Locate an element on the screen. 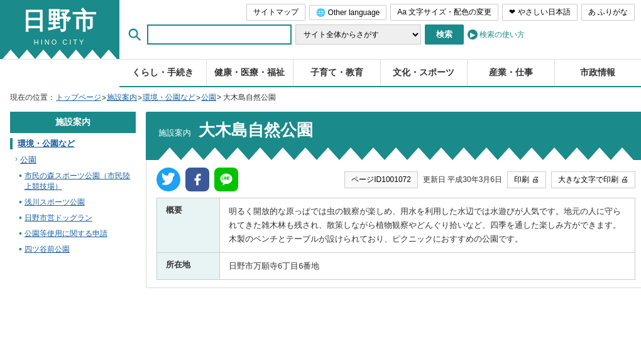  sidebar-item-shinsei: • 公園等使用に関する申請 is located at coordinates (73, 233).